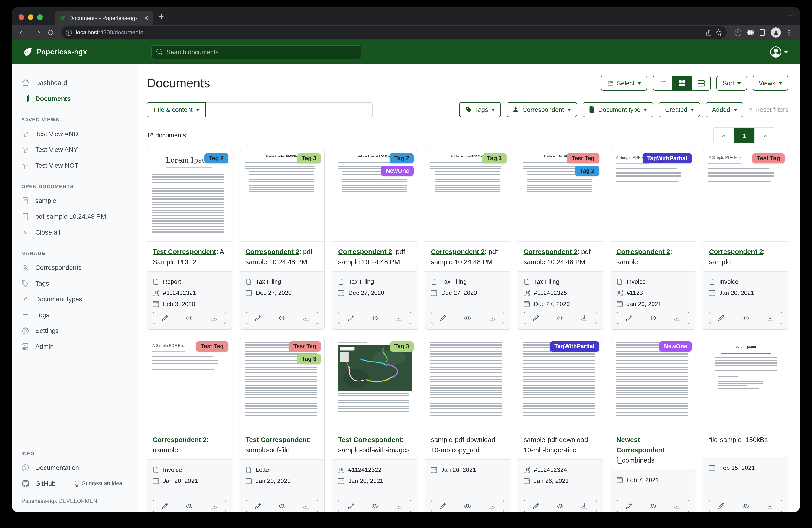 Image resolution: width=812 pixels, height=528 pixels. Describe the element at coordinates (176, 110) in the screenshot. I see `filter-field-dropdown-button: Title & content` at that location.